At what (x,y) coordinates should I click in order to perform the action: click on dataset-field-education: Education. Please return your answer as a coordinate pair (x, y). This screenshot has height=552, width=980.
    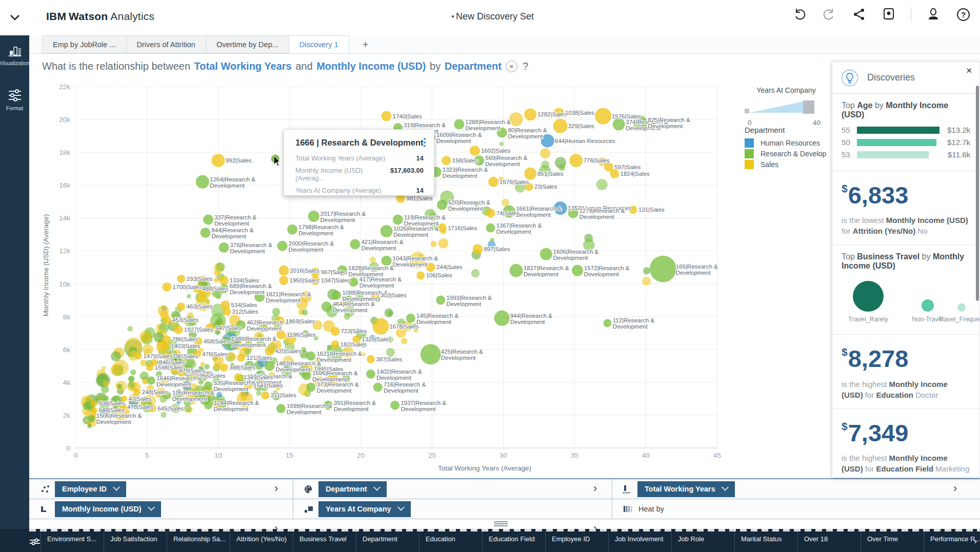
    Looking at the image, I should click on (451, 542).